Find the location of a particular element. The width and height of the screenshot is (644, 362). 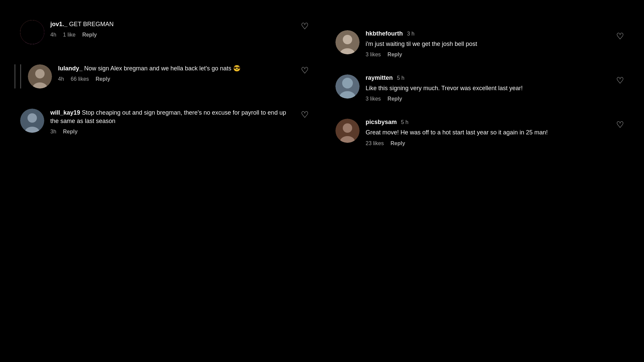

likes-jov1: 1 like is located at coordinates (69, 35).